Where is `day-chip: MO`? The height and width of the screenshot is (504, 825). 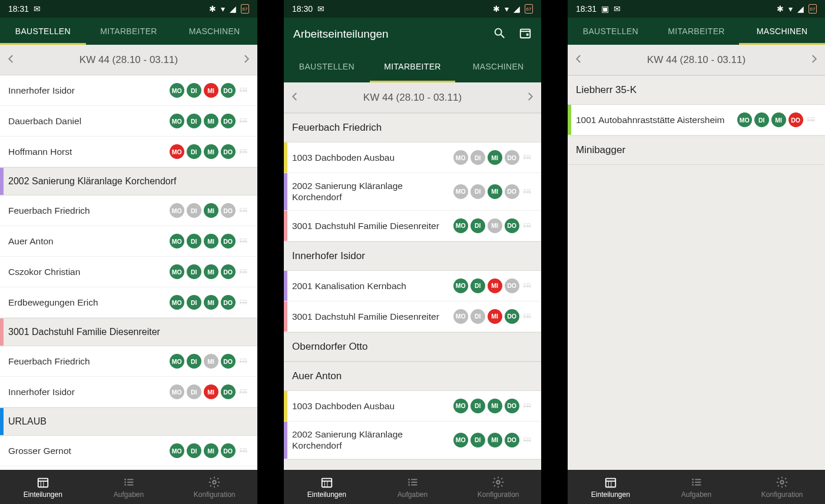 day-chip: MO is located at coordinates (460, 226).